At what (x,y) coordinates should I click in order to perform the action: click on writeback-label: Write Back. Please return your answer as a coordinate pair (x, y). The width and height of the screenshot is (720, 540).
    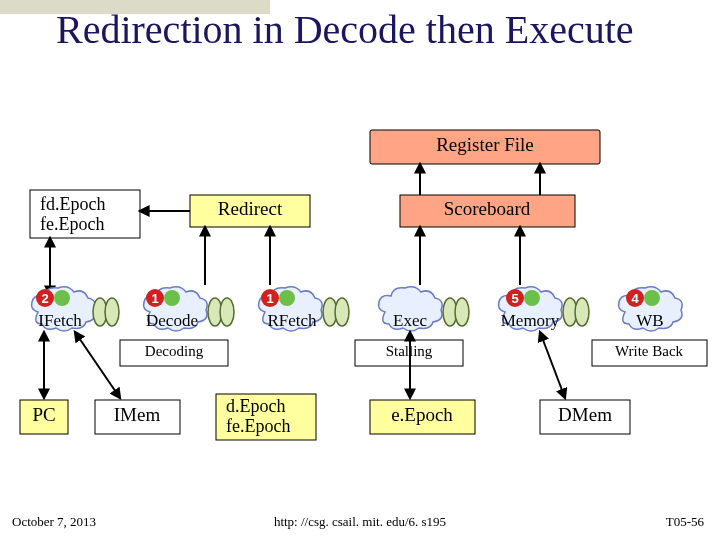
    Looking at the image, I should click on (650, 351).